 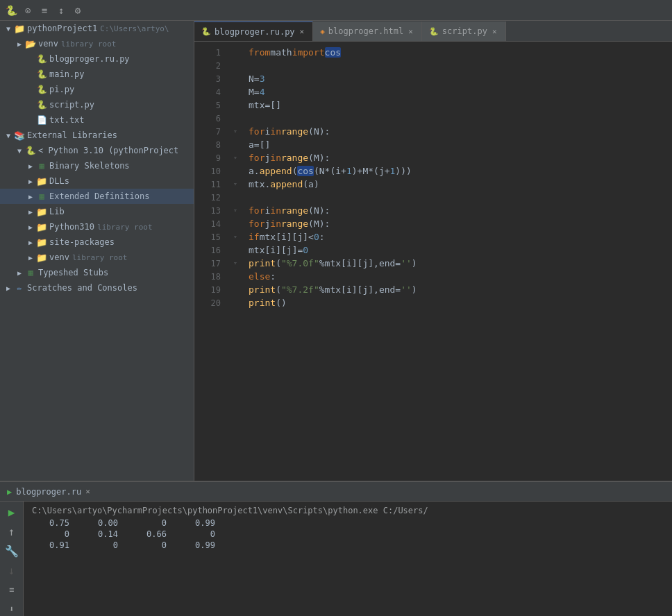 What do you see at coordinates (433, 31) in the screenshot?
I see `tabs-bar: 🐍 blogproger.ru.py ✕ ◈ blogproger.html ✕…` at bounding box center [433, 31].